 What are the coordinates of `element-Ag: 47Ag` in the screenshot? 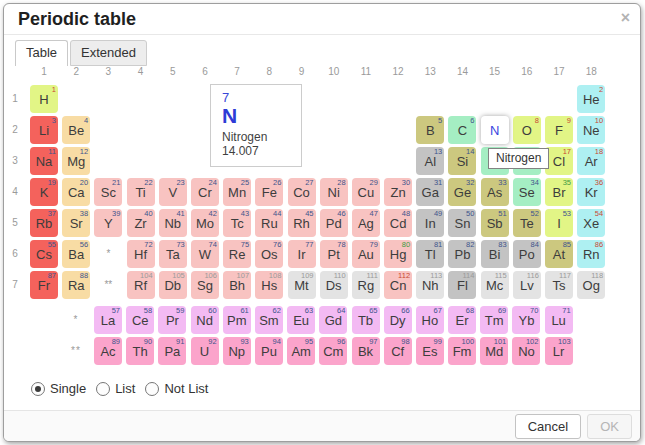 It's located at (366, 223).